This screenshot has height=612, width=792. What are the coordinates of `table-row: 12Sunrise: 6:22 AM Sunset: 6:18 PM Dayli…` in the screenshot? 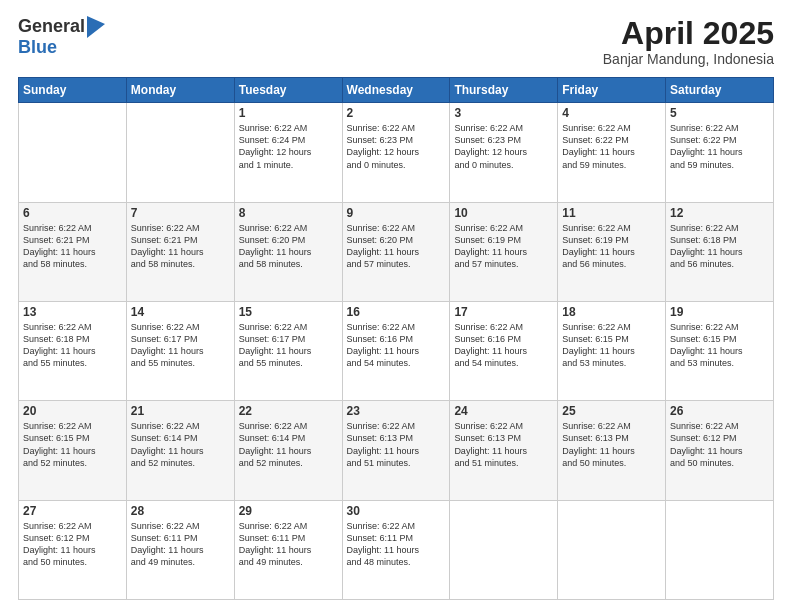 It's located at (720, 252).